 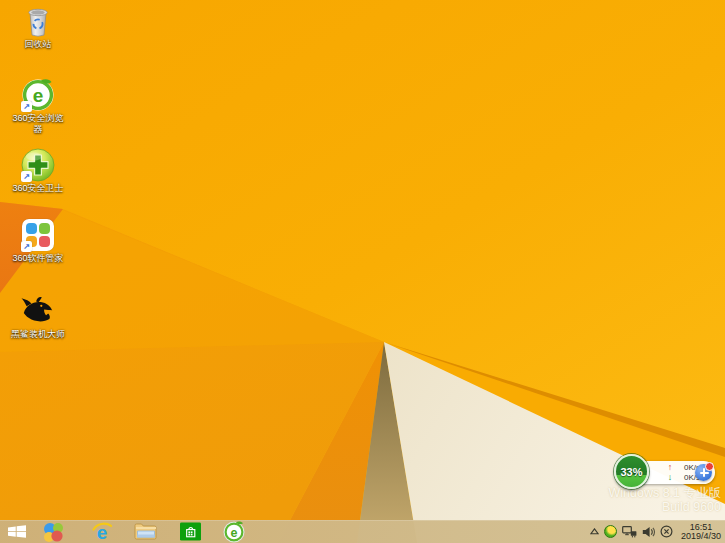 I want to click on 360-speed-widget: ↑ 0K/s ↓ 0K/s 33%, so click(x=665, y=473).